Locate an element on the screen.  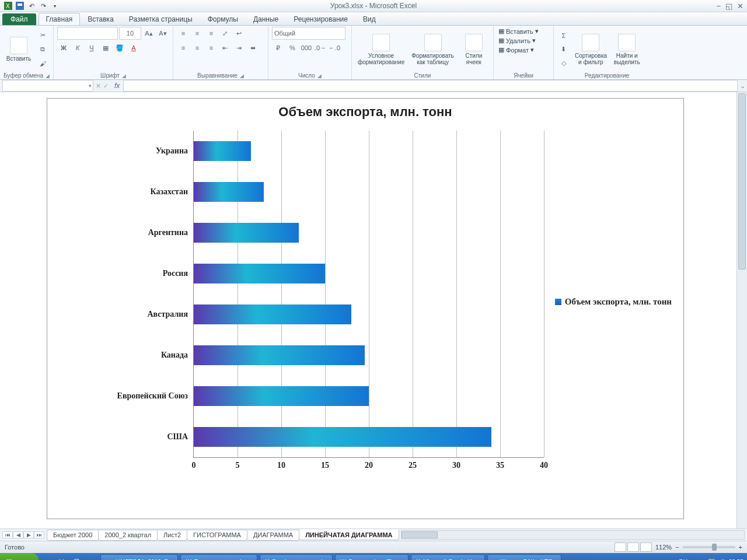
decrease-font-icon: A▾ is located at coordinates (163, 33).